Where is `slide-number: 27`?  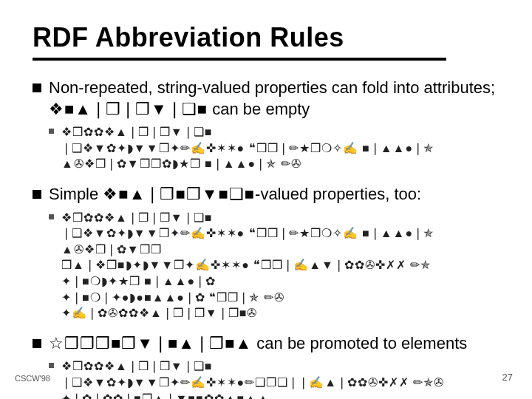 slide-number: 27 is located at coordinates (508, 377).